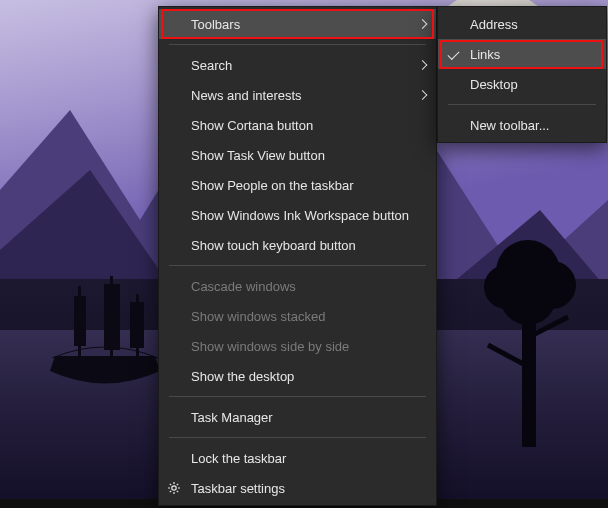 The width and height of the screenshot is (608, 508). I want to click on menu-item-label: News and interests, so click(246, 96).